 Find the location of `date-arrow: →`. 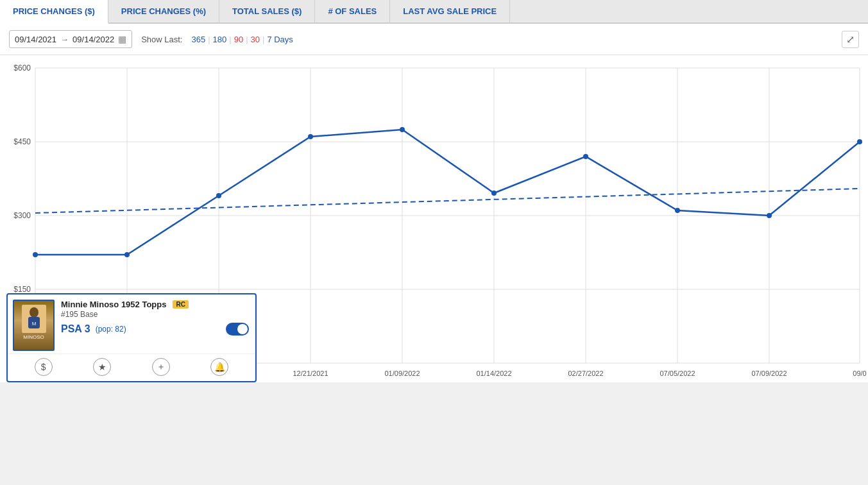

date-arrow: → is located at coordinates (64, 40).